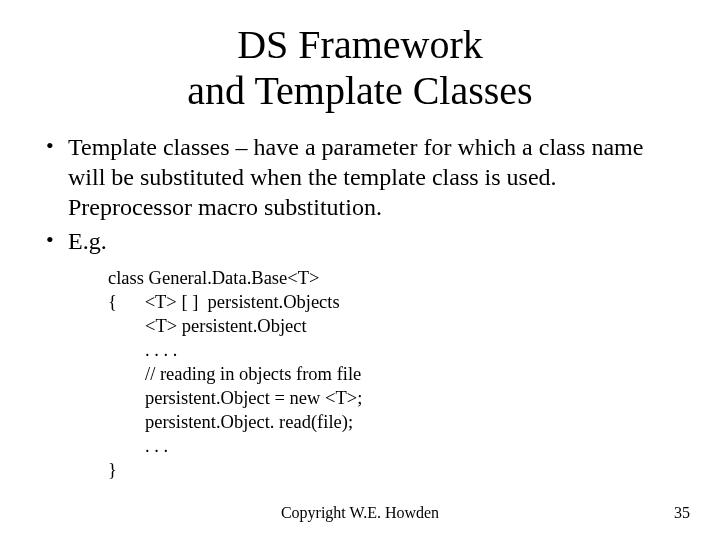 The height and width of the screenshot is (540, 720). Describe the element at coordinates (682, 513) in the screenshot. I see `page-number: 35` at that location.